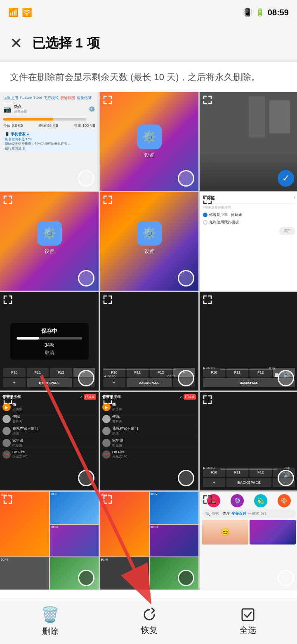 The height and width of the screenshot is (644, 297). What do you see at coordinates (50, 141) in the screenshot?
I see `grid-item-1: 流量使用 Huawei Store 飞行模式 极速截图 信量估算 📷 热点 录音…` at bounding box center [50, 141].